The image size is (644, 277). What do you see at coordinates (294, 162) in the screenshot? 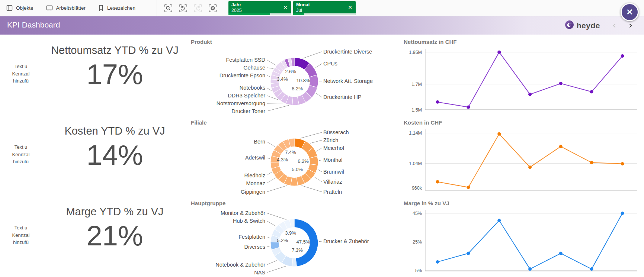
I see `filiale-donut-chart: BernAdetswilRiedholzMonnazGippingenBüsse…` at bounding box center [294, 162].